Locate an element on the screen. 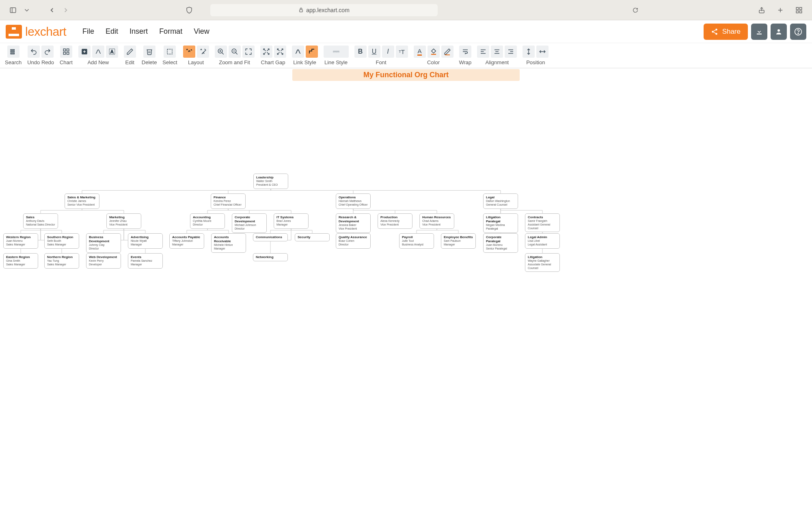 Image resolution: width=812 pixels, height=508 pixels. org-node: FinanceKendra PerezChief Financial Offic… is located at coordinates (228, 201).